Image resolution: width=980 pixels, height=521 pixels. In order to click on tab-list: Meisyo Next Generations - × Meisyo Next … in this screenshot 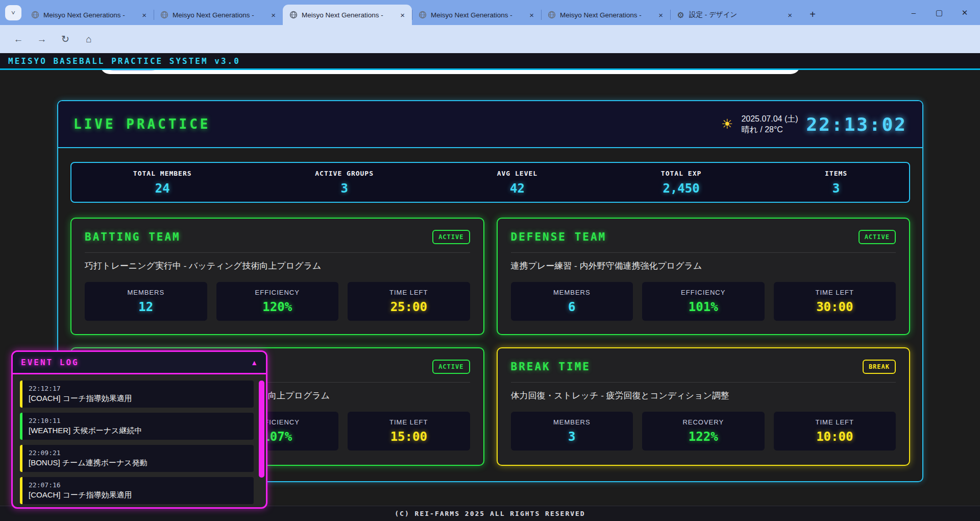, I will do `click(412, 15)`.